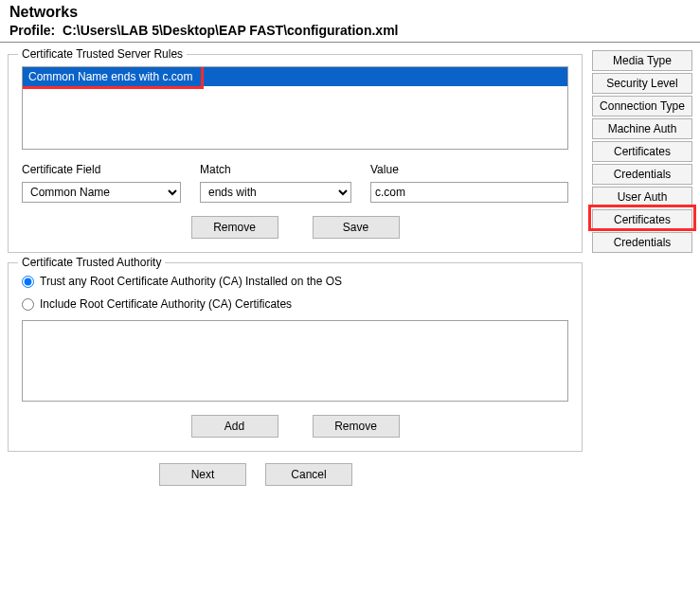 Image resolution: width=700 pixels, height=591 pixels. Describe the element at coordinates (642, 106) in the screenshot. I see `side-connection-type: Connection Type` at that location.